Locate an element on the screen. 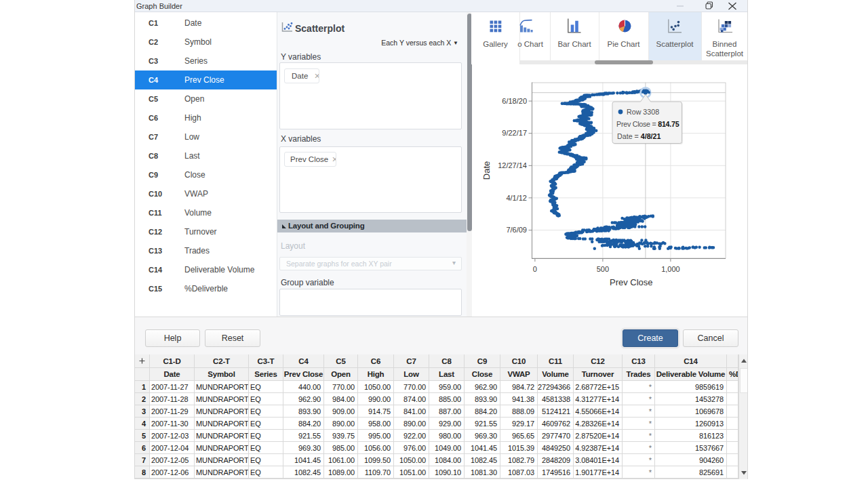 The width and height of the screenshot is (868, 488). svg-text: Row 3308 is located at coordinates (643, 112).